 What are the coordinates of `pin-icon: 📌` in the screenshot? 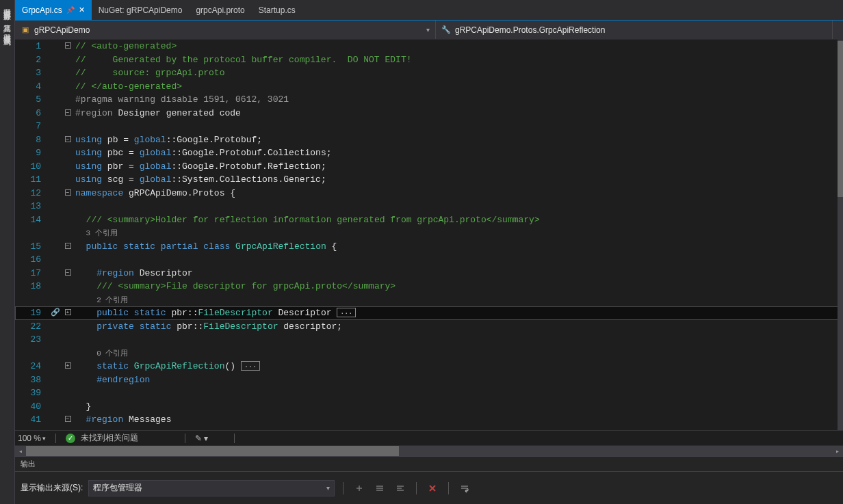 It's located at (70, 10).